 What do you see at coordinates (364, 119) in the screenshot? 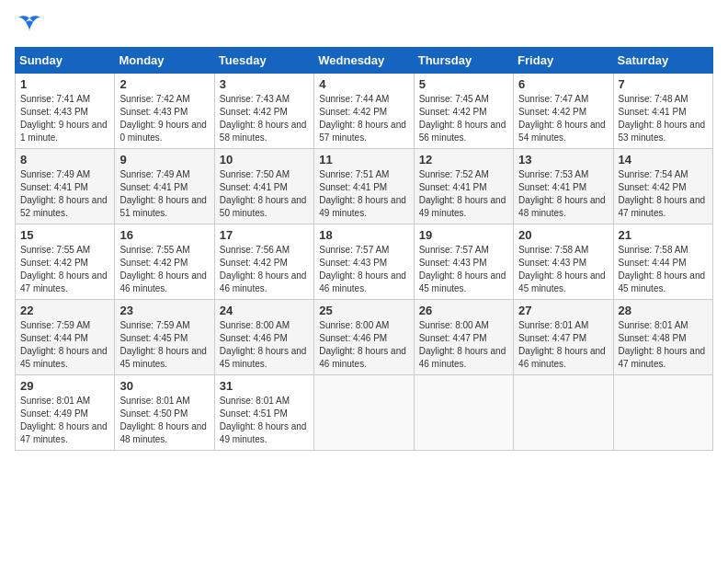
I see `day-info: Sunrise: 7:44 AMSunset: 4:42 PMDaylight:…` at bounding box center [364, 119].